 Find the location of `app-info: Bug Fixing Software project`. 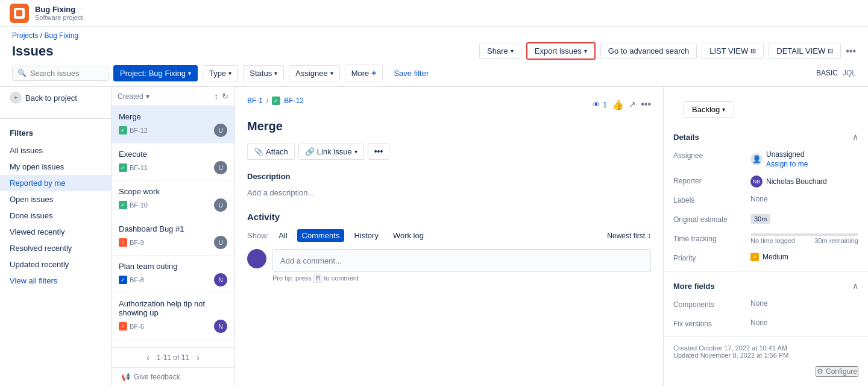

app-info: Bug Fixing Software project is located at coordinates (59, 13).